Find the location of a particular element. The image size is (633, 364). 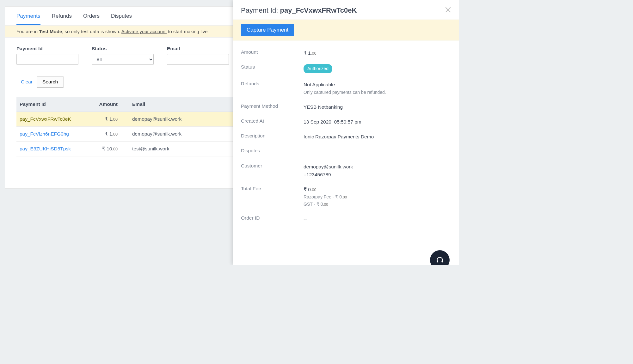

fee-value: ₹ 0.00 Razorpay Fee - ₹ 0.00 GST - ₹ 0.0… is located at coordinates (325, 197).